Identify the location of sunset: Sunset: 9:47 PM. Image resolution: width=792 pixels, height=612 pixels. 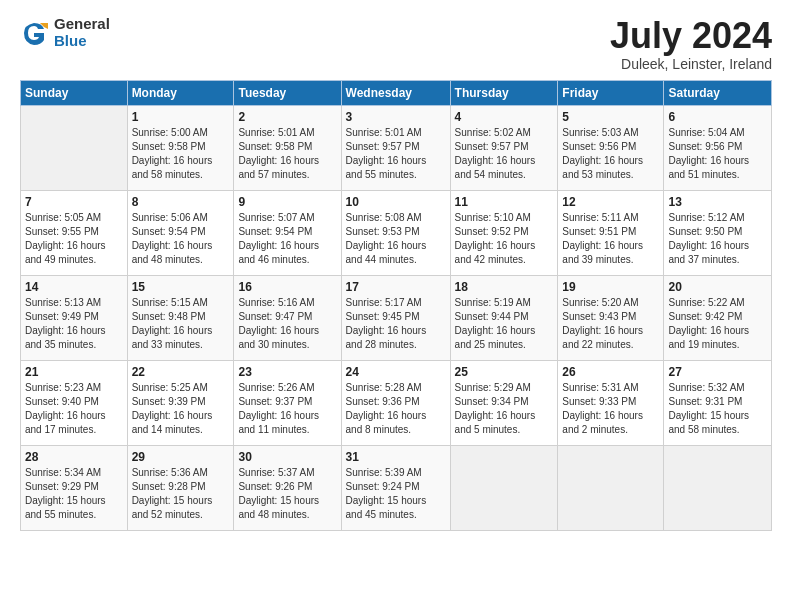
(287, 317).